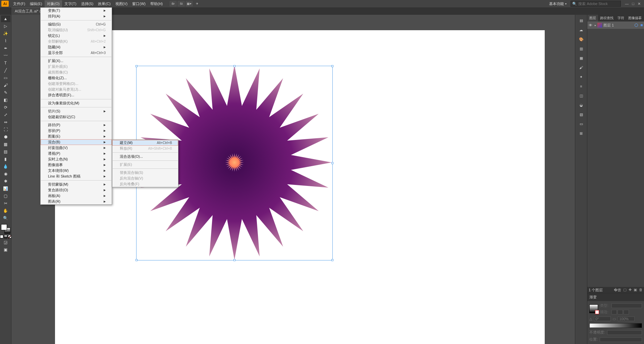  I want to click on mi-transform: 变换(T), so click(76, 11).